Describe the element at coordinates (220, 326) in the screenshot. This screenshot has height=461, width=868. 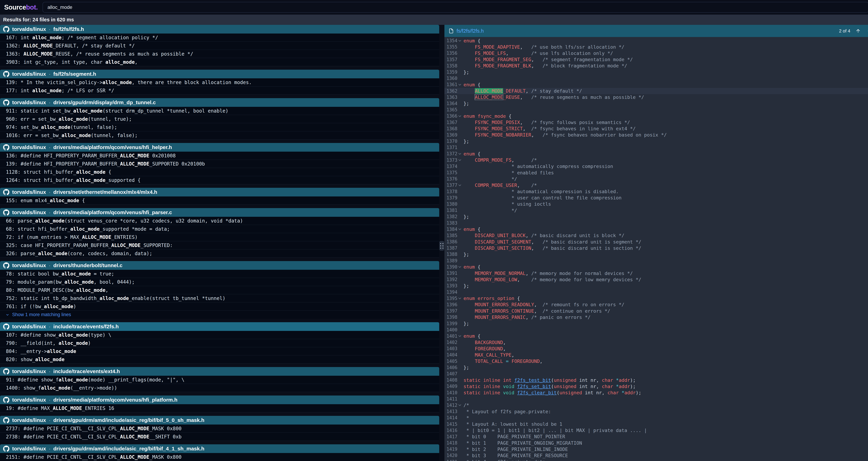
I see `file-group-header: torvalds/linux·include/trace/events/f2fs…` at that location.